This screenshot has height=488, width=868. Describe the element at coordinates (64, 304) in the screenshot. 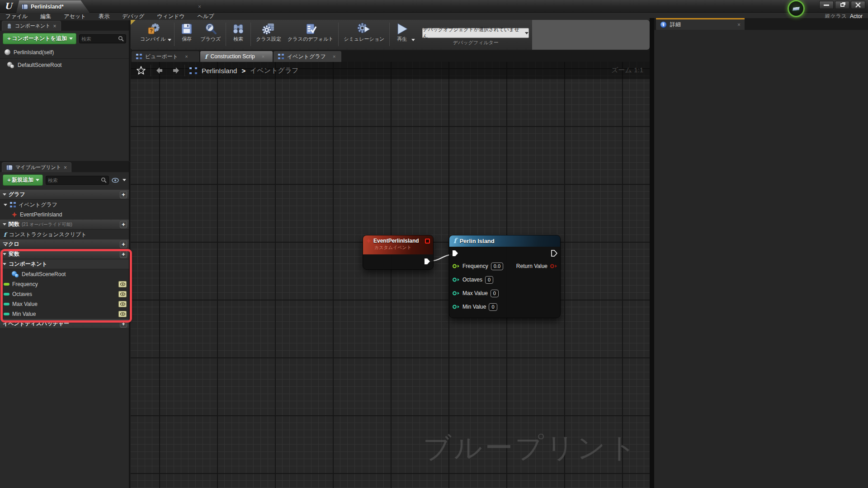

I see `row-var-max-value: Max Value` at that location.